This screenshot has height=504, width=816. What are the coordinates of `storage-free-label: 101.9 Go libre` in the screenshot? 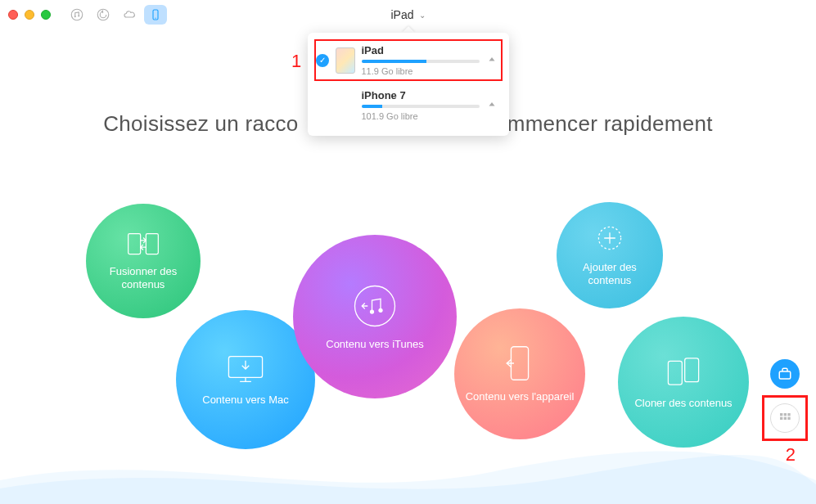 It's located at (421, 116).